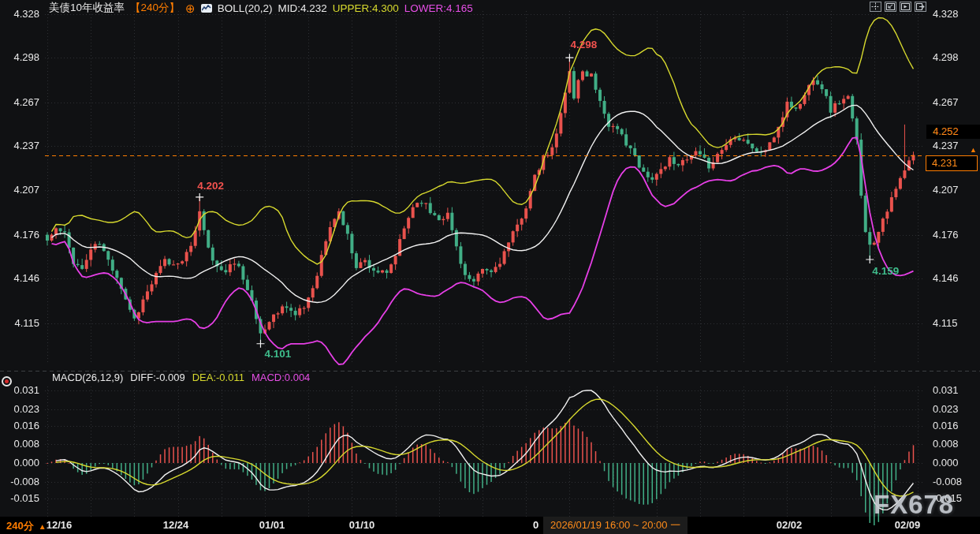 Image resolution: width=980 pixels, height=534 pixels. Describe the element at coordinates (946, 390) in the screenshot. I see `macd-axis-tick: 0.031` at that location.